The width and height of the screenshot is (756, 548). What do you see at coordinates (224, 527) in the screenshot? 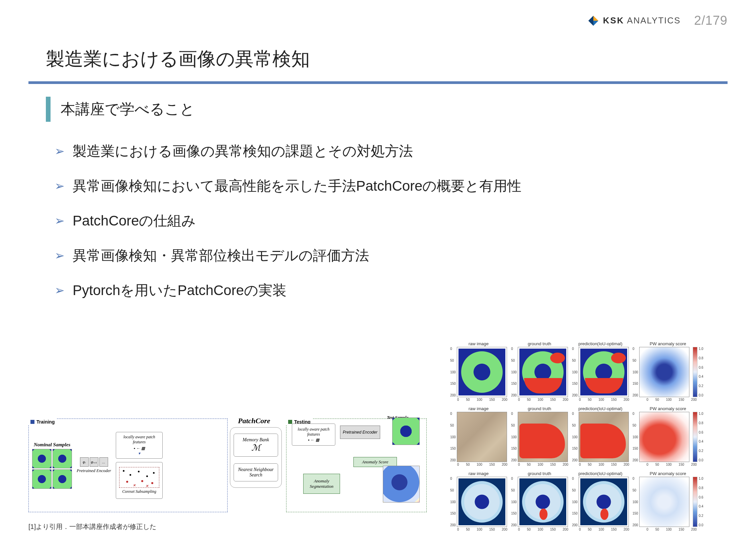
I see `citation-text: [1]より引用．一部本講座作成者が修正した` at bounding box center [224, 527].